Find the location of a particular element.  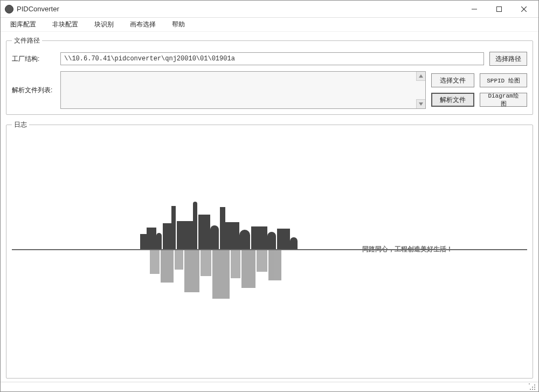

diagram-draw-button: Diagram绘图 is located at coordinates (503, 100).